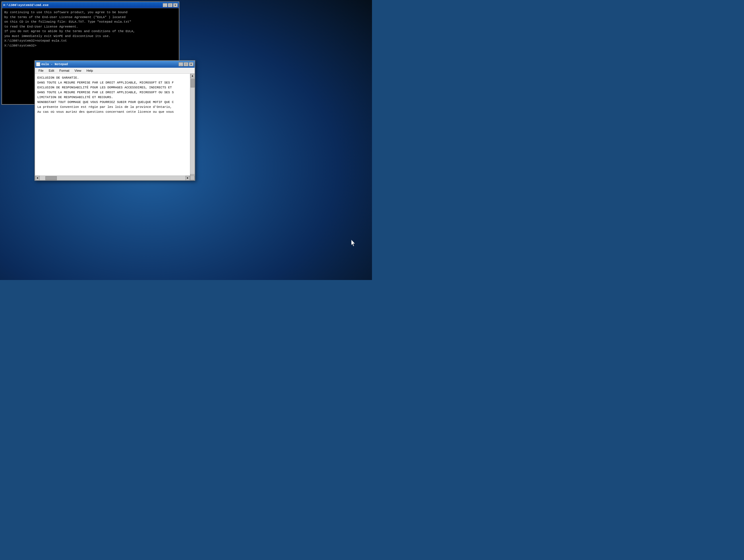  I want to click on scrollbar-track, so click(192, 126).